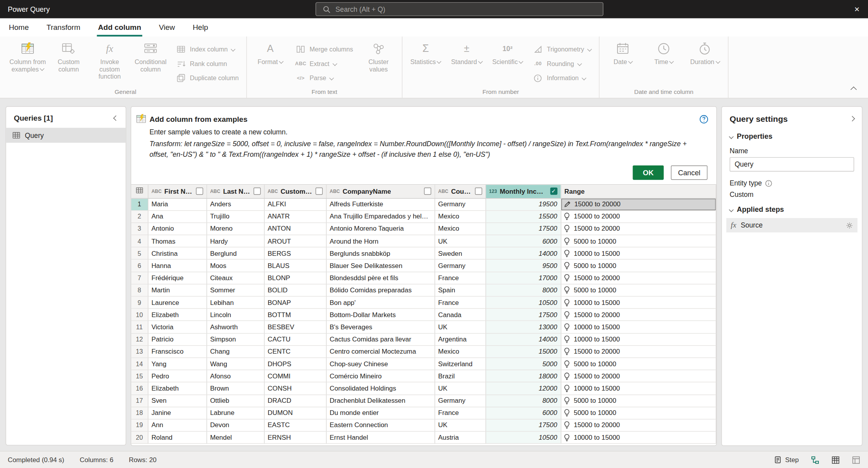 This screenshot has height=468, width=868. Describe the element at coordinates (140, 327) in the screenshot. I see `row-number: 11` at that location.